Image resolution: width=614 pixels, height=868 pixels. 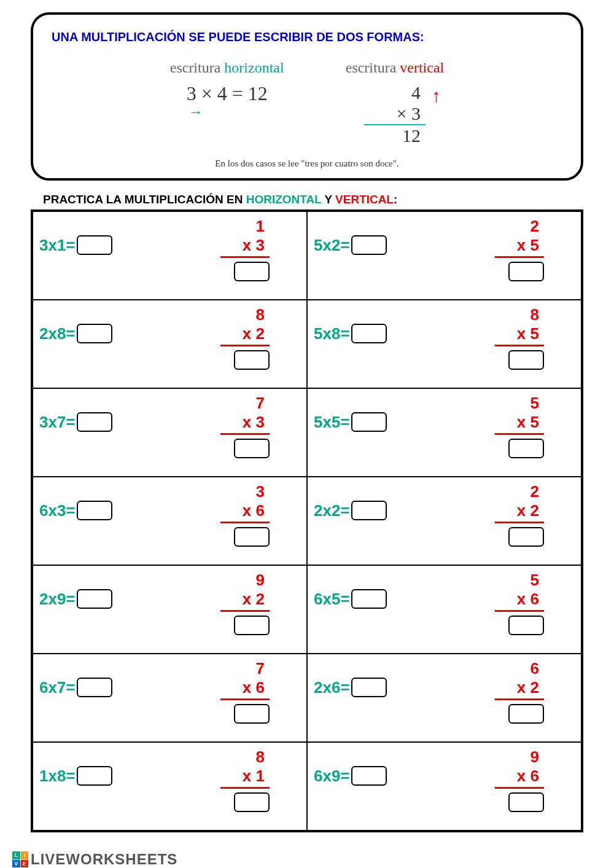 I want to click on vertical-expression: 8x 1, so click(x=245, y=780).